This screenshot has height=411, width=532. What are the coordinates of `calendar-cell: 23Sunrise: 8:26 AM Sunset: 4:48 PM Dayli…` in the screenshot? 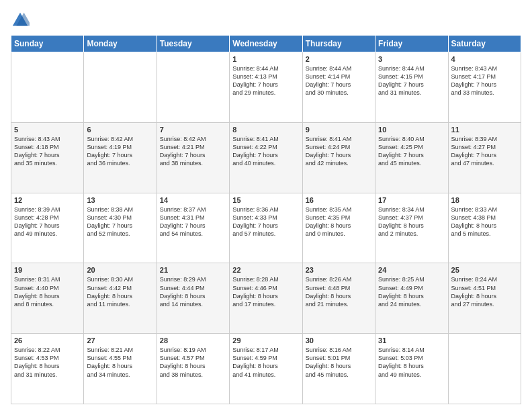 It's located at (339, 298).